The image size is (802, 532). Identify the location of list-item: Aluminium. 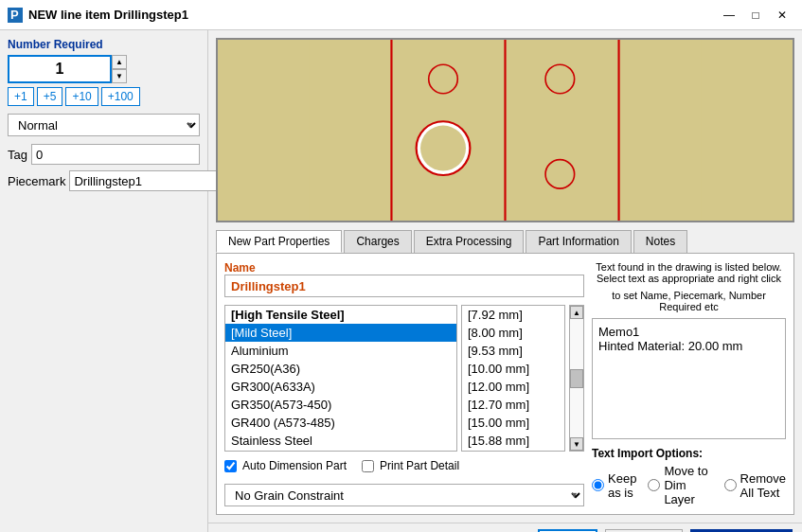
(341, 350).